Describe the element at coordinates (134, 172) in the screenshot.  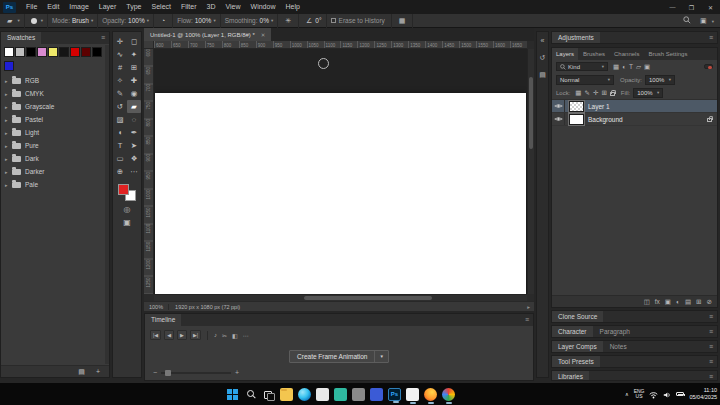
I see `edit-toolbar-icon: ⋯` at that location.